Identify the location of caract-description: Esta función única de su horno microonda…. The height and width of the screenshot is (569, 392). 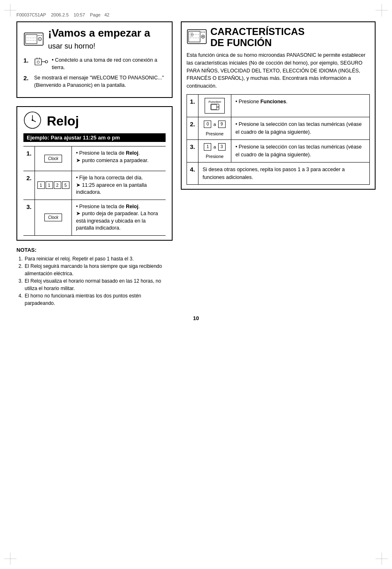
(278, 71).